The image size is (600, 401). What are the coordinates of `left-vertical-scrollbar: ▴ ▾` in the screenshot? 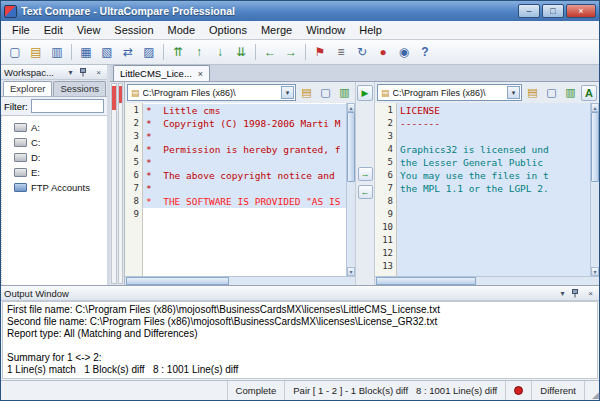 It's located at (350, 190).